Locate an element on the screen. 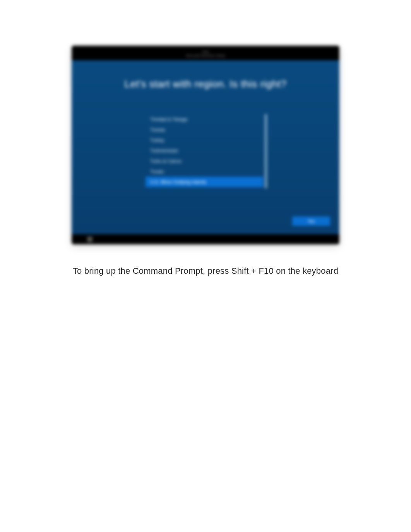 The image size is (411, 532). window-titlebar: Setup Microsoft Windows Setup is located at coordinates (206, 53).